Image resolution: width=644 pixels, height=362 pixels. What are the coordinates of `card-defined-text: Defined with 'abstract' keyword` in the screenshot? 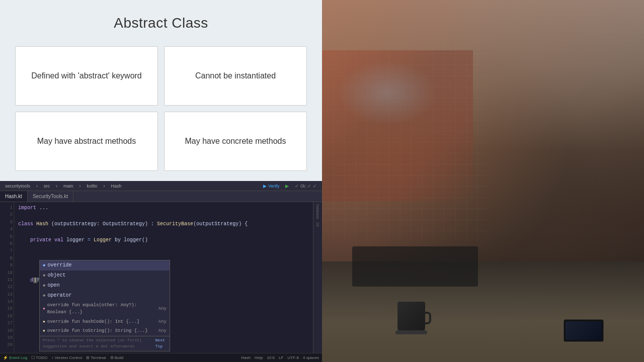 It's located at (87, 76).